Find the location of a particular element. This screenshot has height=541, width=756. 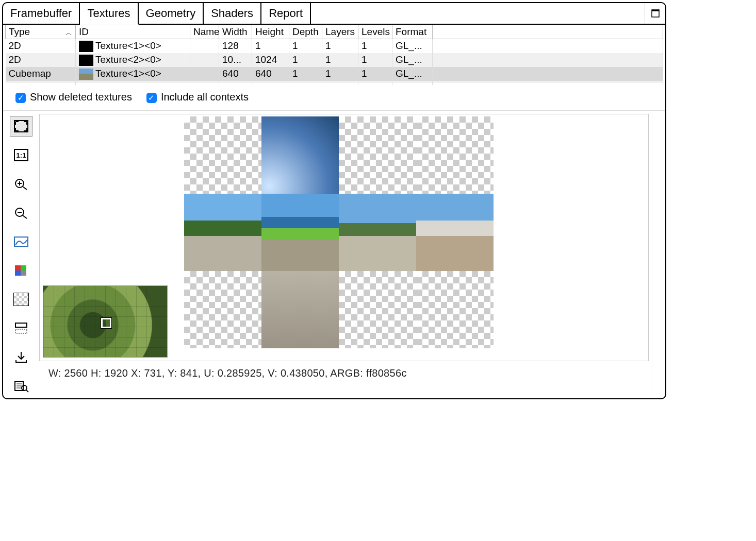

zoom-to-fit-icon is located at coordinates (21, 126).